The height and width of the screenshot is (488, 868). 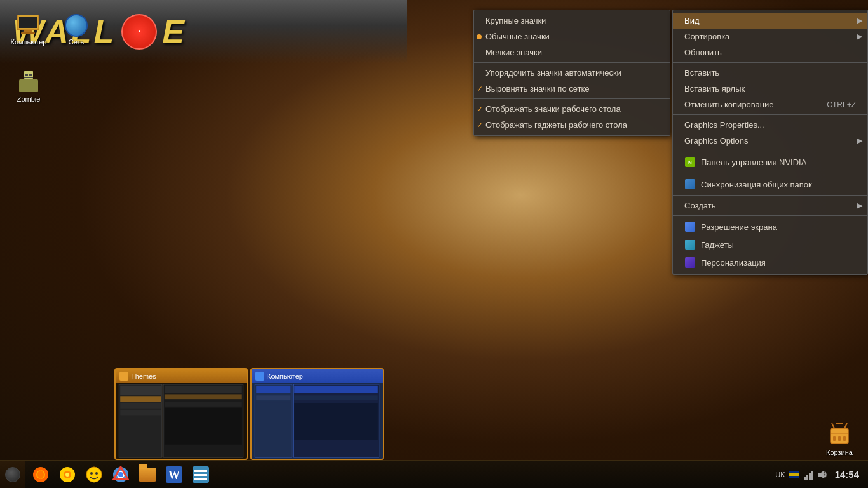 I want to click on taskbar-preview-area: Themes, so click(x=249, y=414).